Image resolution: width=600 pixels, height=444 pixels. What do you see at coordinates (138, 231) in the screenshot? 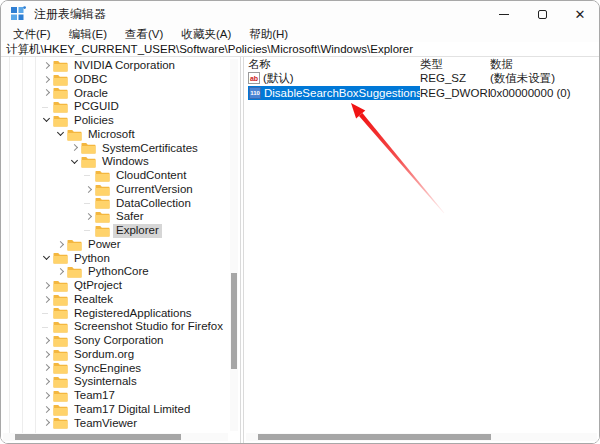
I see `tree-item-label: Explorer` at bounding box center [138, 231].